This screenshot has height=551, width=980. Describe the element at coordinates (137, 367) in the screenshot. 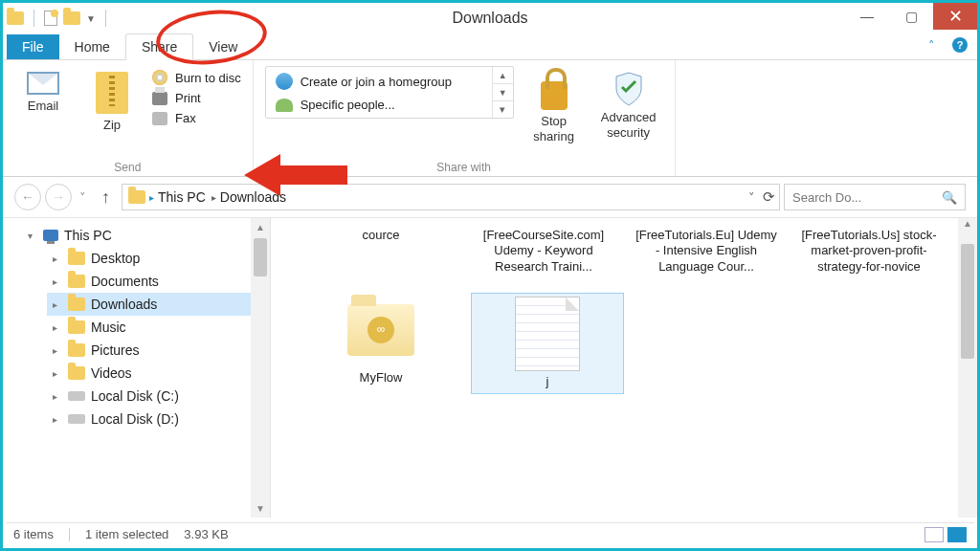

I see `navigation-pane: ▾ This PC ▸Desktop▸Documents▸Downloads▸M…` at that location.